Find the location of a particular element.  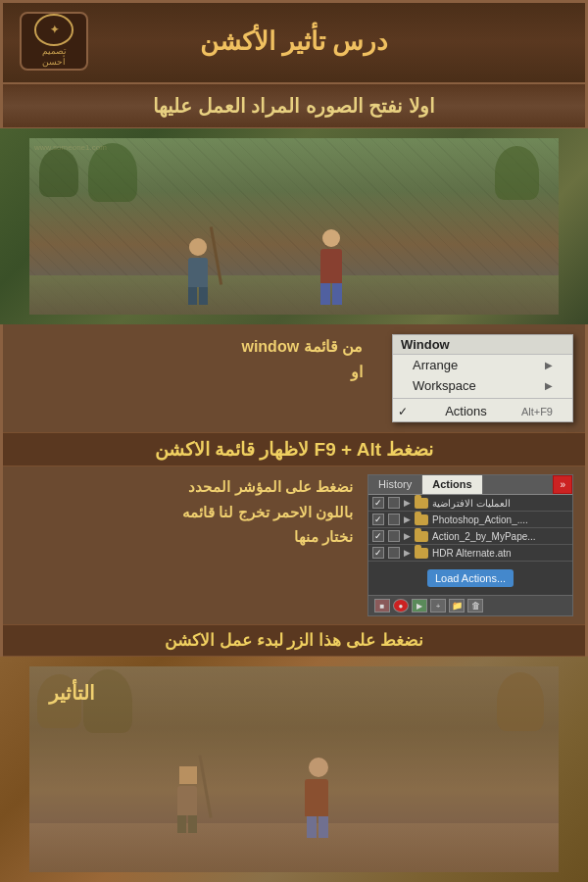

child-leg-right is located at coordinates (192, 296).